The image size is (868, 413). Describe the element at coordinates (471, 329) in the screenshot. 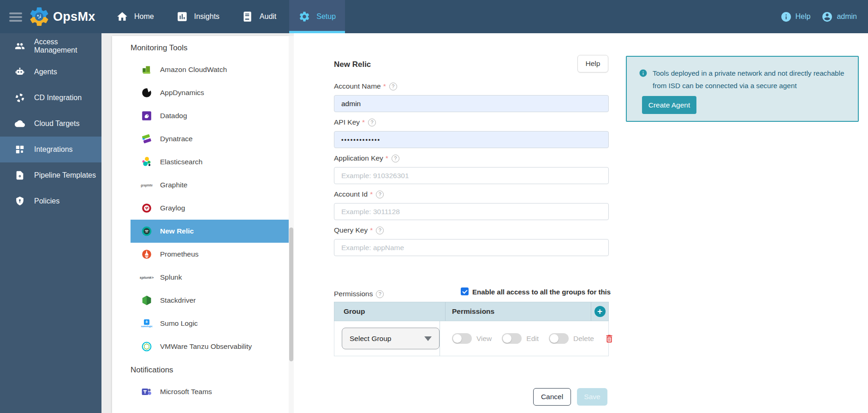

I see `permissions-table: Group Permissions Select Group View` at that location.